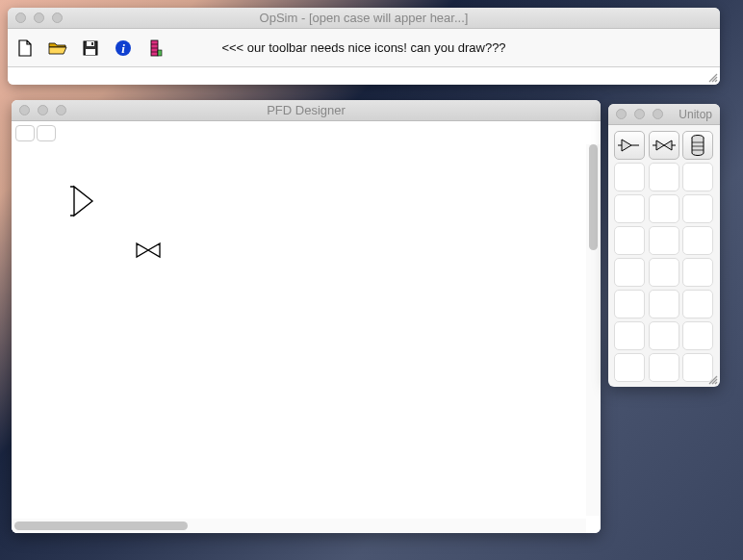 This screenshot has height=560, width=743. I want to click on valve-symbol, so click(148, 252).